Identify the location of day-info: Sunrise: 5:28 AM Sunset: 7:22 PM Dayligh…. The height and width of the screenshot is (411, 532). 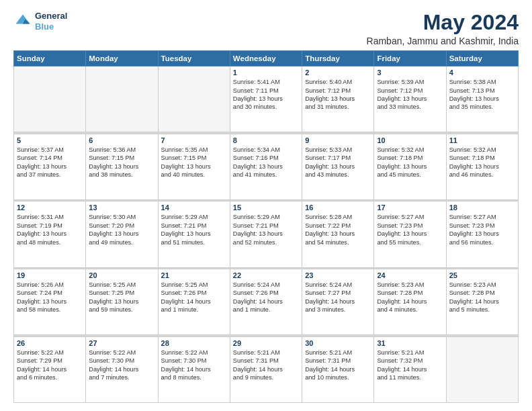
(338, 230).